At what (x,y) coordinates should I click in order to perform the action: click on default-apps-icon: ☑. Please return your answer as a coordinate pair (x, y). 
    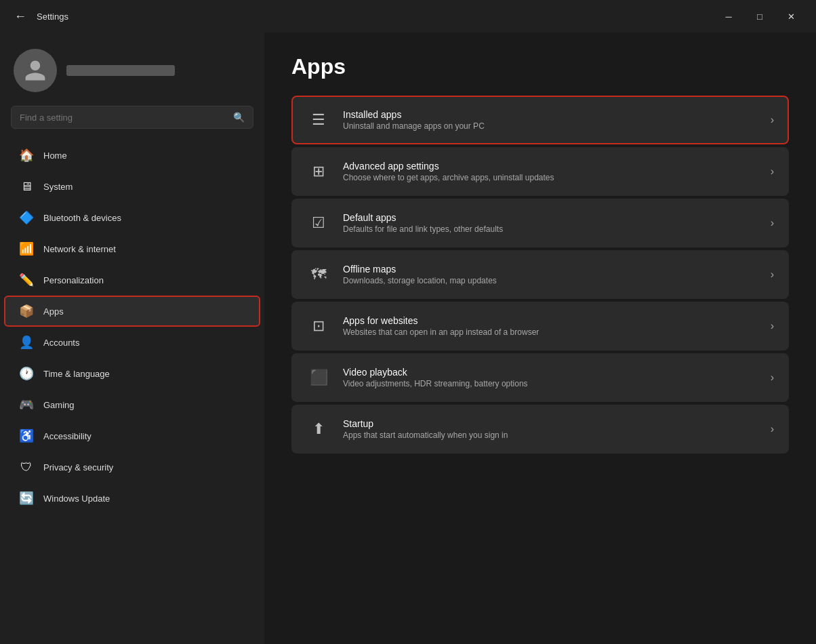
    Looking at the image, I should click on (319, 223).